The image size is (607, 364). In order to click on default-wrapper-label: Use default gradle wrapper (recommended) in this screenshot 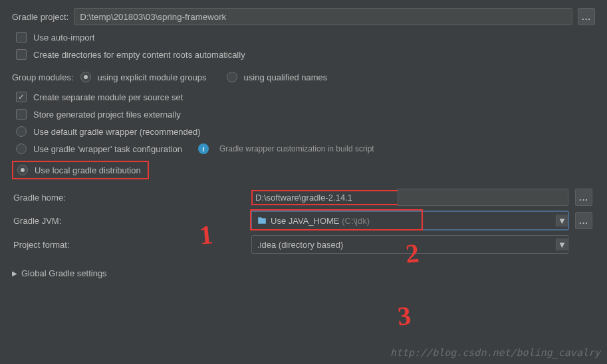, I will do `click(117, 132)`.